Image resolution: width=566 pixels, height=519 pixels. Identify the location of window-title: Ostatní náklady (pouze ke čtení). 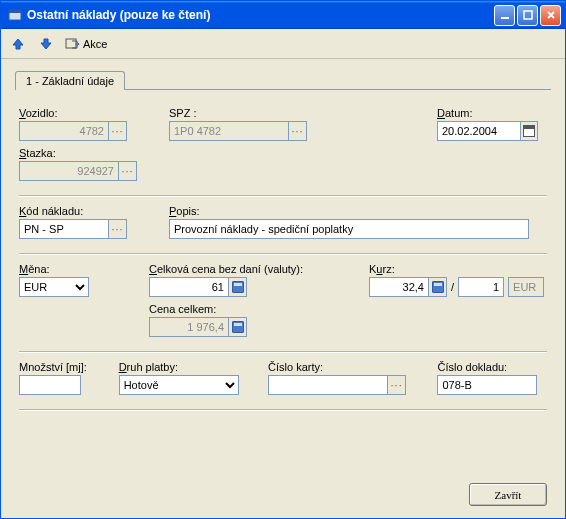
(260, 15).